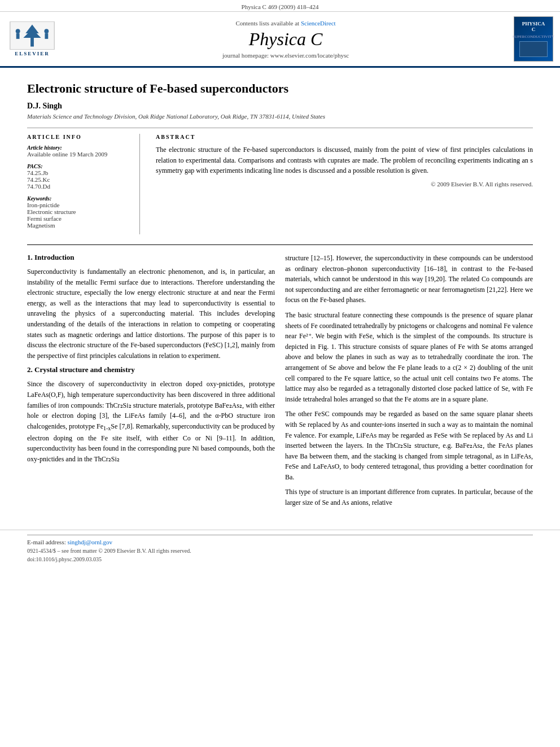  What do you see at coordinates (79, 180) in the screenshot?
I see `pacs-item-2: 74.25.Kc` at bounding box center [79, 180].